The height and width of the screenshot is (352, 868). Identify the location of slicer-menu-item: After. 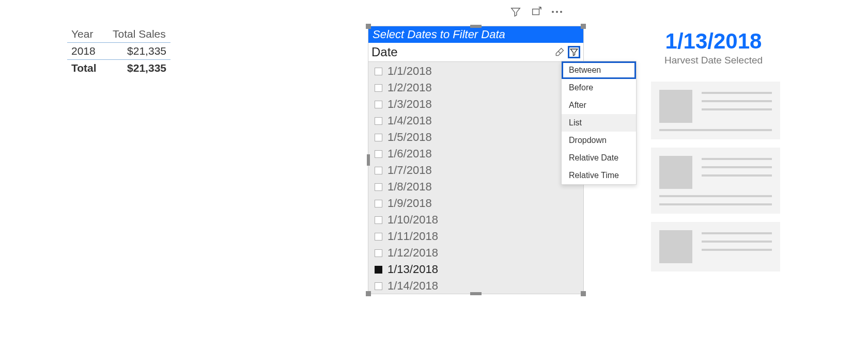
(599, 105).